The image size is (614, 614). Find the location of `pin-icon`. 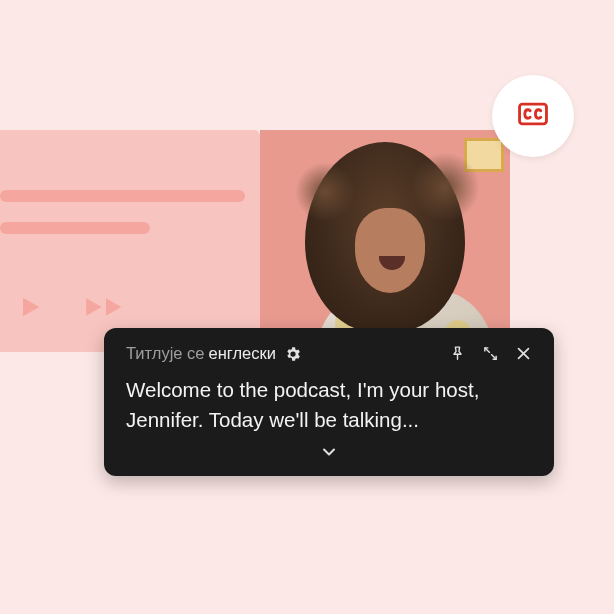

pin-icon is located at coordinates (458, 354).